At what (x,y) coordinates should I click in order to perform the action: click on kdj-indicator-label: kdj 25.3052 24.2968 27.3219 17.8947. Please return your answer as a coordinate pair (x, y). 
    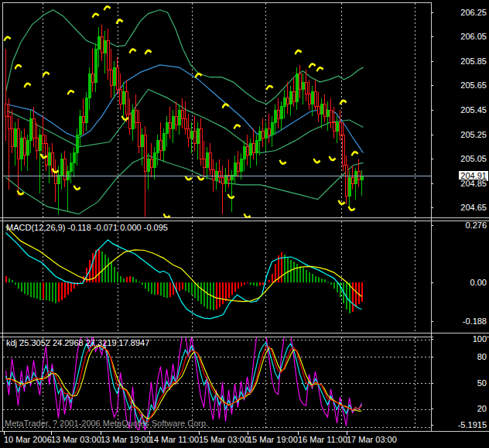
    Looking at the image, I should click on (77, 343).